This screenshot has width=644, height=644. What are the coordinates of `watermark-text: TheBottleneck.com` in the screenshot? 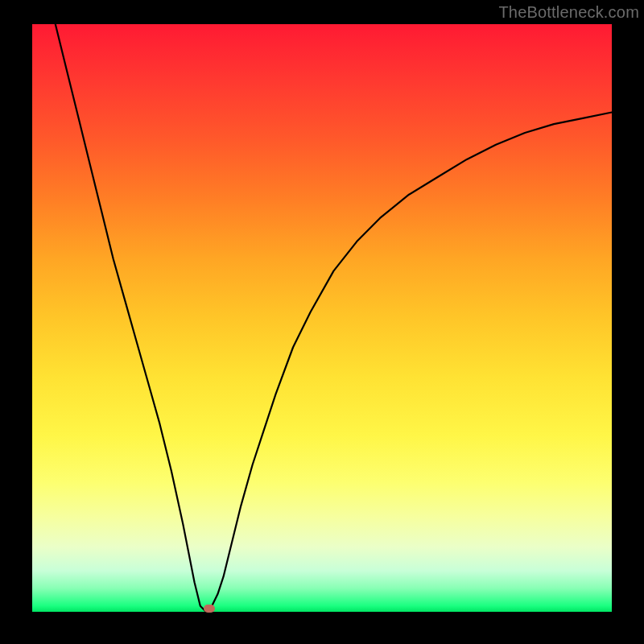 It's located at (568, 13).